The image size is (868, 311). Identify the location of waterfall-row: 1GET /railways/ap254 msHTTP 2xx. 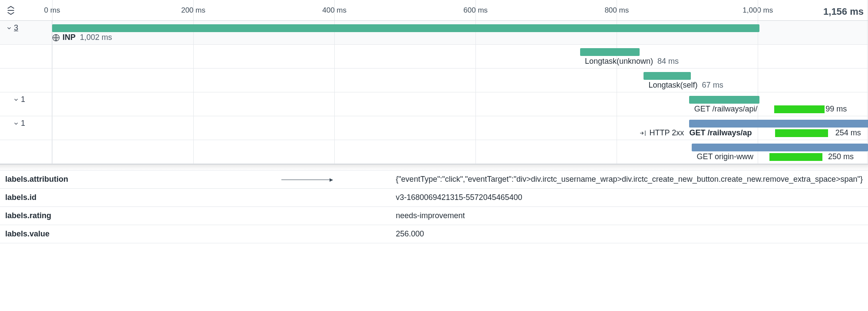
(434, 128).